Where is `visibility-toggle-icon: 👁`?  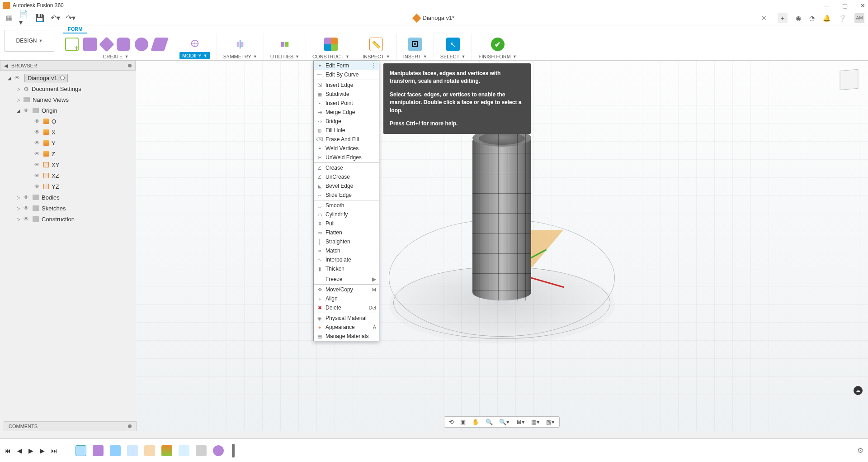
visibility-toggle-icon: 👁 is located at coordinates (18, 78).